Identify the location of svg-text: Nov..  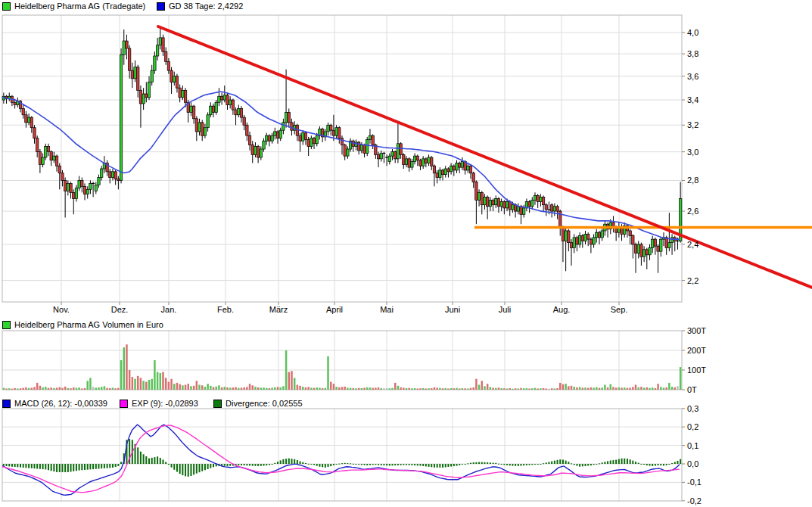
(61, 309).